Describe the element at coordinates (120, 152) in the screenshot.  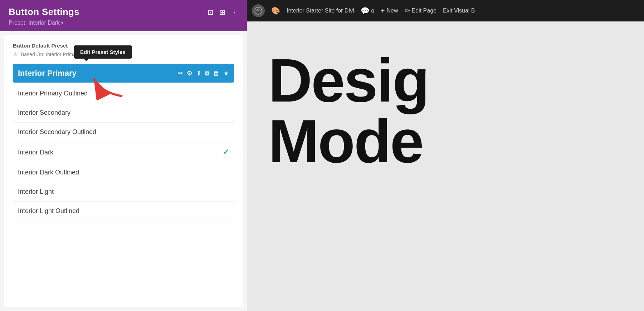
I see `preset-row-name: Interior Dark` at that location.